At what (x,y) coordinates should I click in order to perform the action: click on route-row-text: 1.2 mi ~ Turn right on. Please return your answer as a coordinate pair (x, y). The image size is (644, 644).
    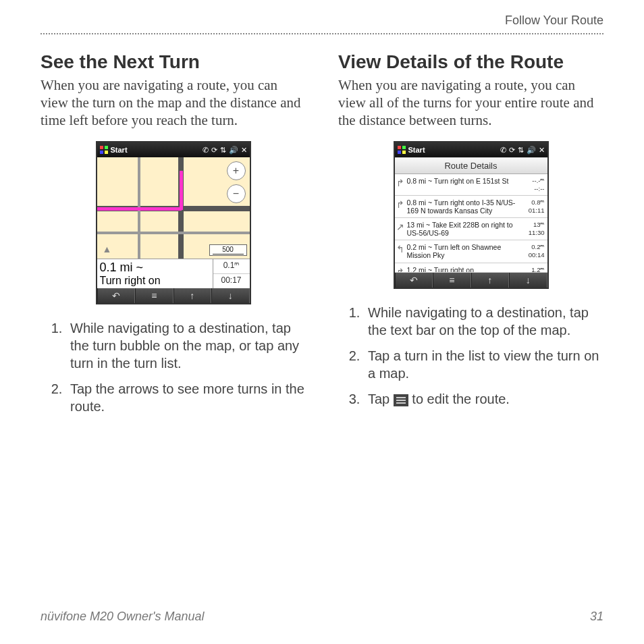
    Looking at the image, I should click on (464, 267).